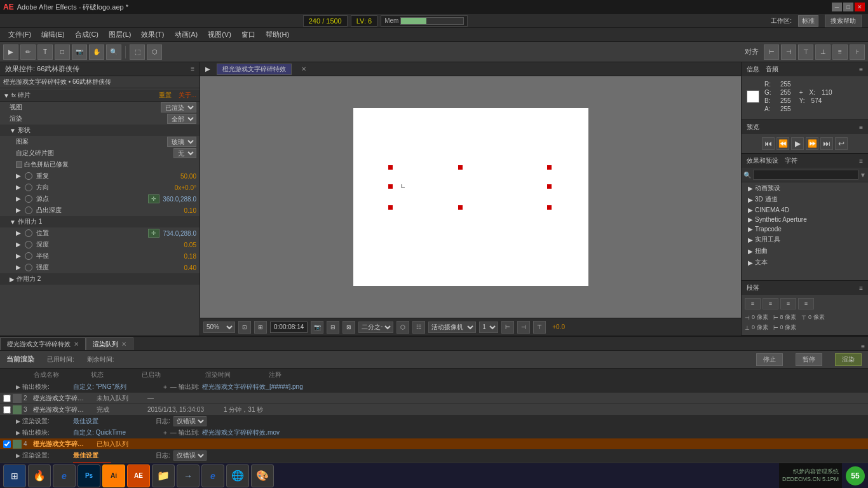  Describe the element at coordinates (213, 476) in the screenshot. I see `taskbar-ie2: e` at that location.